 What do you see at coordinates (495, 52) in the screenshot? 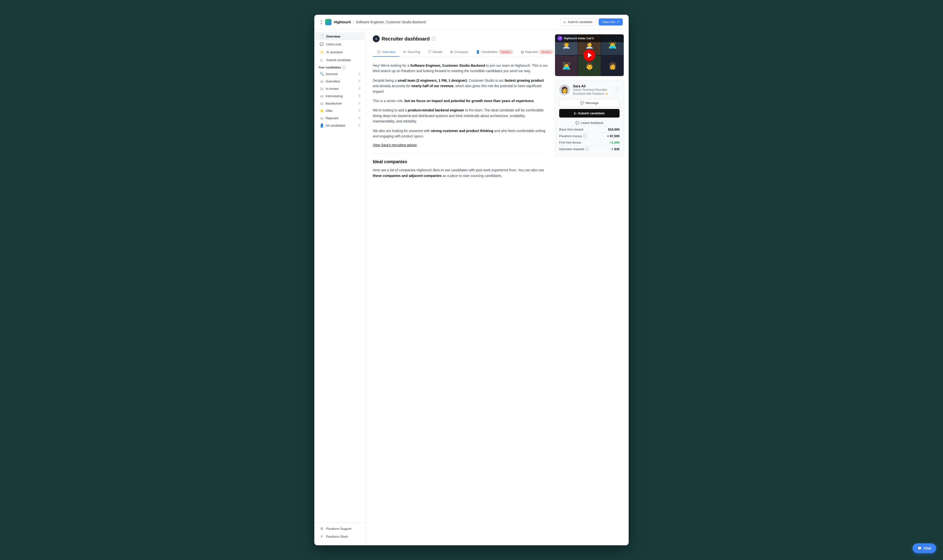
I see `tab-candidates: 👤 Candidates Updates` at bounding box center [495, 52].